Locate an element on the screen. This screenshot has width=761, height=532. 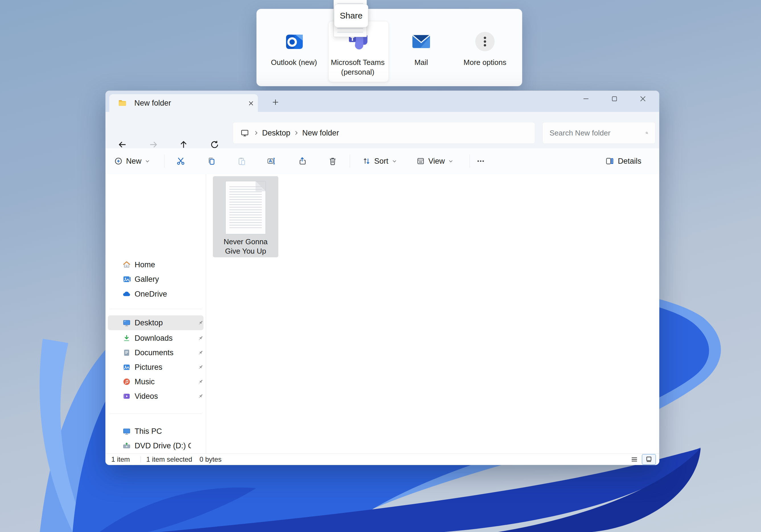
chevron-right-icon is located at coordinates (296, 133).